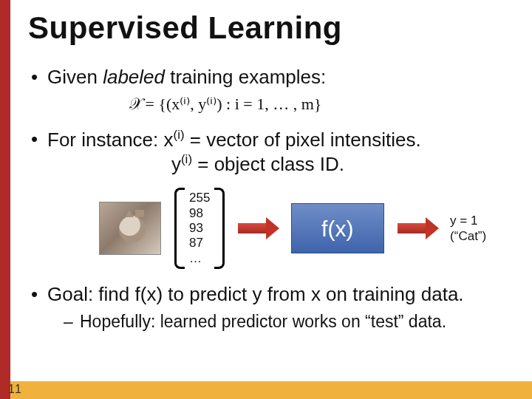  I want to click on y-definition: y(i) = object class ID., so click(281, 164).